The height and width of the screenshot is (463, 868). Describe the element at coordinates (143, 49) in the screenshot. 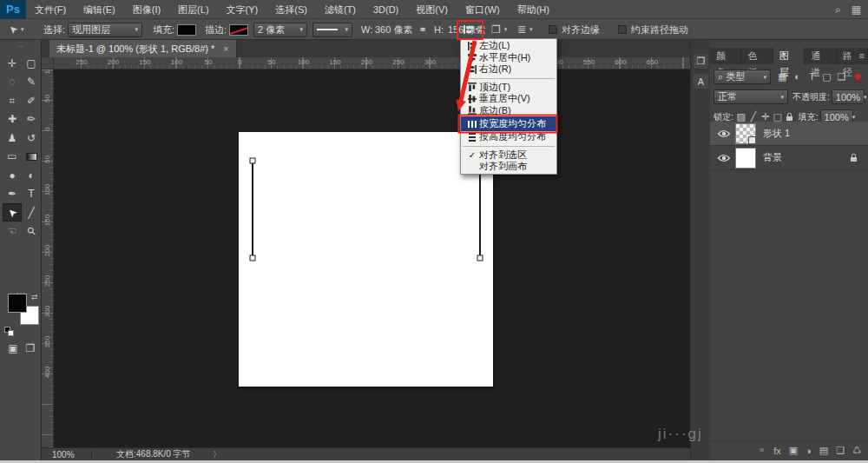

I see `document-tab: 未标题-1 @ 100% (形状 1, RGB/8#) * ×` at that location.